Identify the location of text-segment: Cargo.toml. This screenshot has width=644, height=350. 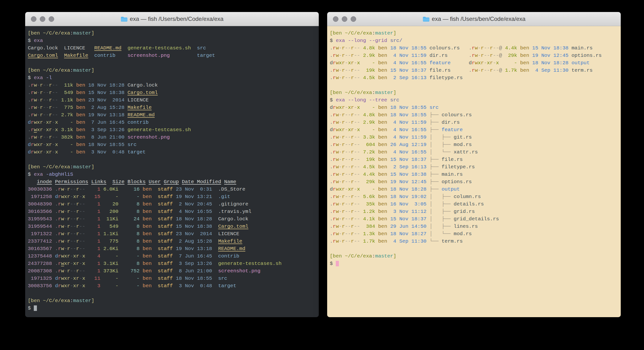
(233, 226).